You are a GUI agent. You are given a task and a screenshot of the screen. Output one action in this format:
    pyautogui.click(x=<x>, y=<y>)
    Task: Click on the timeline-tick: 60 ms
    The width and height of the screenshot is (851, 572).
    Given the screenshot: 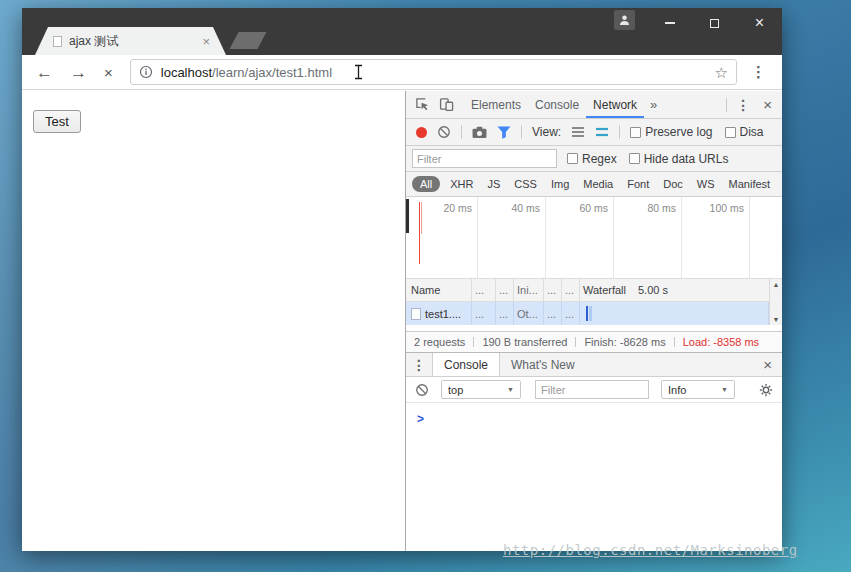 What is the action you would take?
    pyautogui.click(x=578, y=208)
    